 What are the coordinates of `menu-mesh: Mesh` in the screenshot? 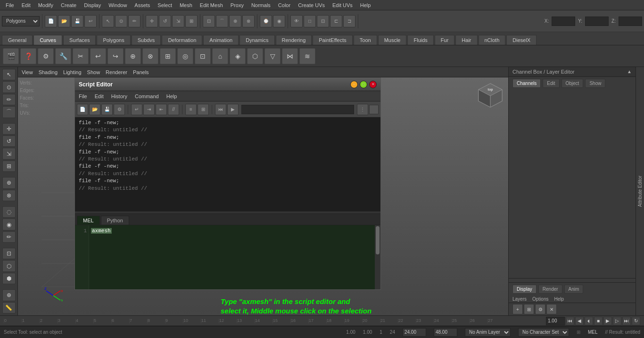 It's located at (186, 5).